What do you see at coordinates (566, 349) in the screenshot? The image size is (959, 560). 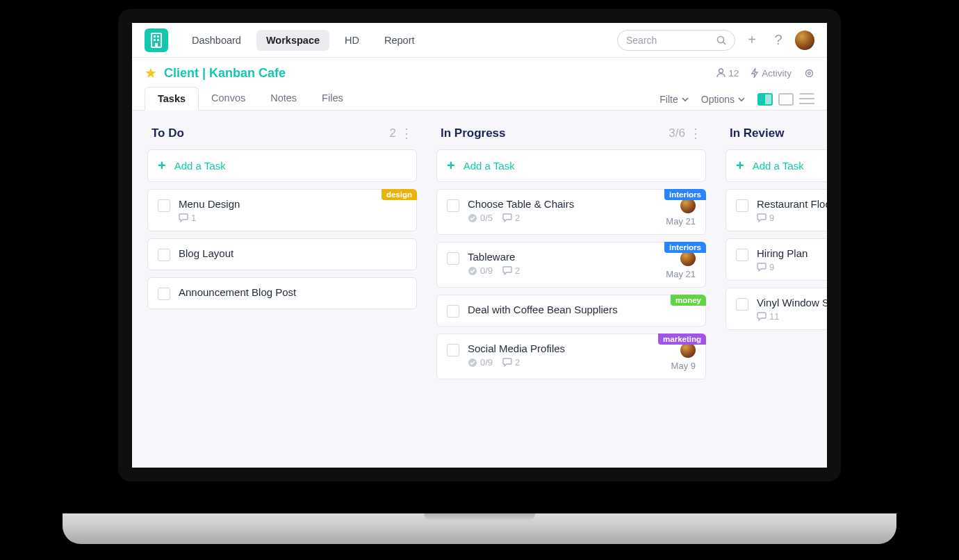 I see `task-title: Social Media Profiles` at bounding box center [566, 349].